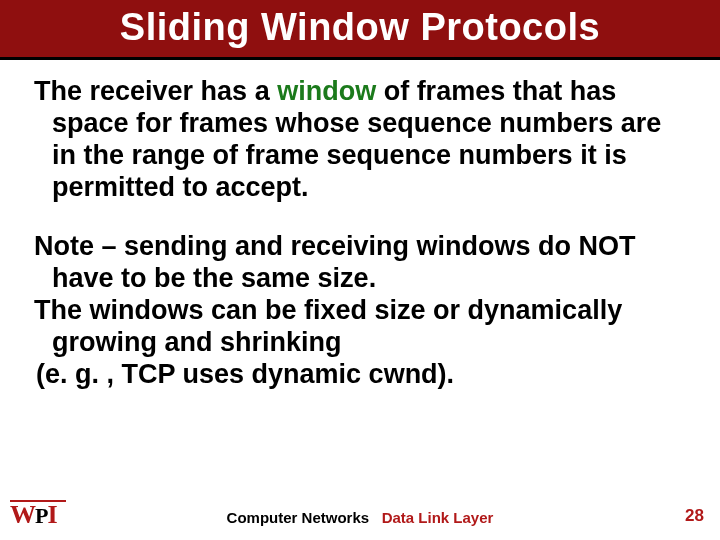 The image size is (720, 540). Describe the element at coordinates (360, 30) in the screenshot. I see `slide-title: Sliding Window Protocols` at that location.